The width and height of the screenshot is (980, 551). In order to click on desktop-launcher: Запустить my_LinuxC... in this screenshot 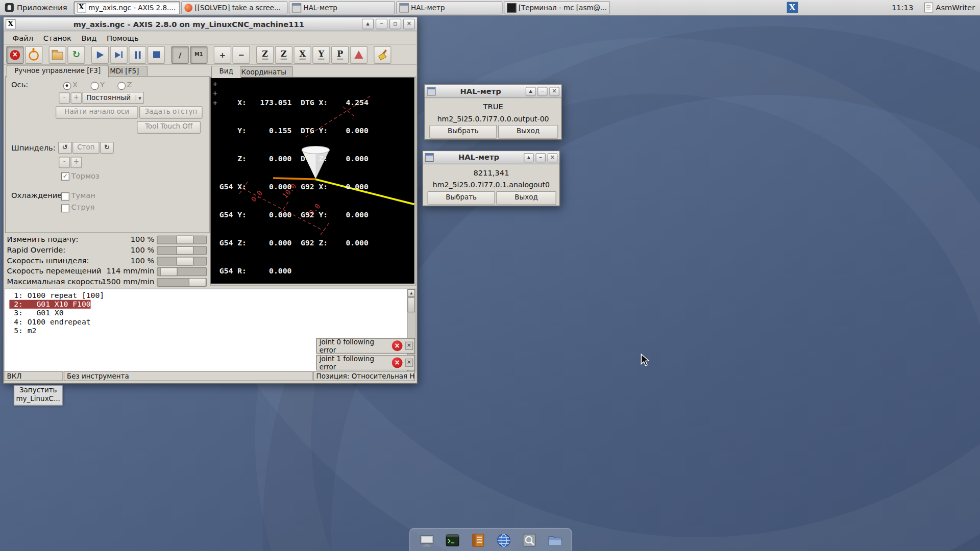, I will do `click(38, 396)`.